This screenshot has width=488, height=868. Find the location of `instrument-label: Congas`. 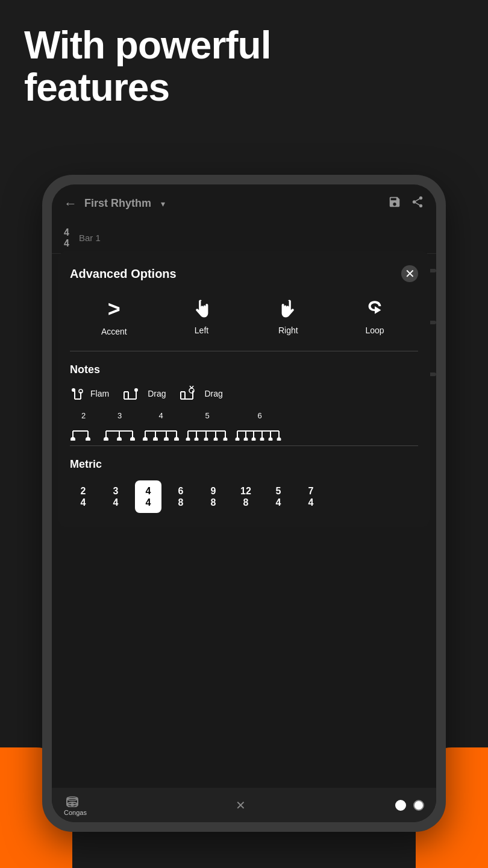

instrument-label: Congas is located at coordinates (75, 813).